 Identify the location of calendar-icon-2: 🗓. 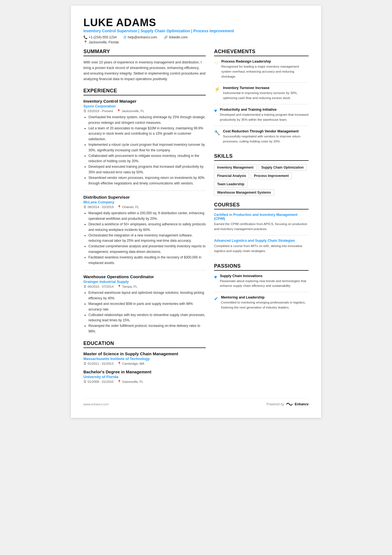
(85, 207).